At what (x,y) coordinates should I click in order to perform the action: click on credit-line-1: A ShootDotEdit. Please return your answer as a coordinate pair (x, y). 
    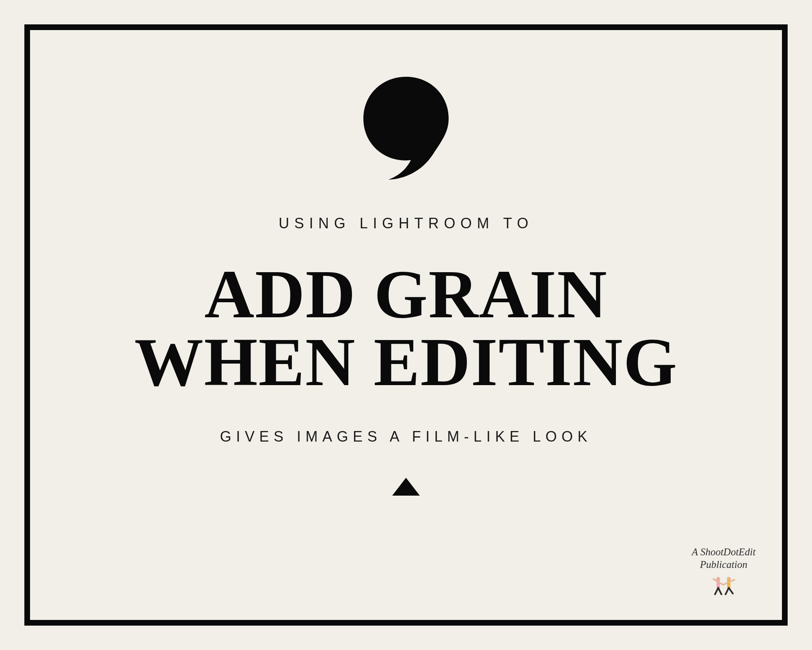
    Looking at the image, I should click on (723, 552).